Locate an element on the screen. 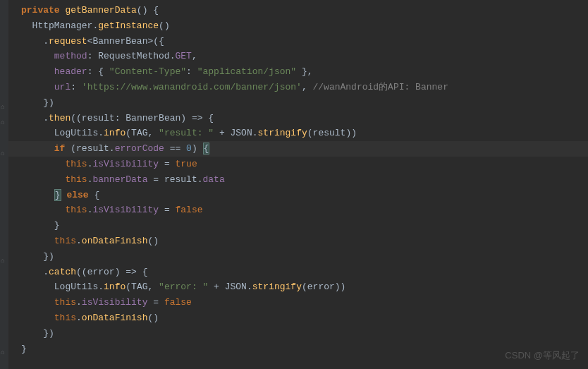 This screenshot has height=369, width=588. code-line: header: { "Content-Type": "application/j… is located at coordinates (294, 72).